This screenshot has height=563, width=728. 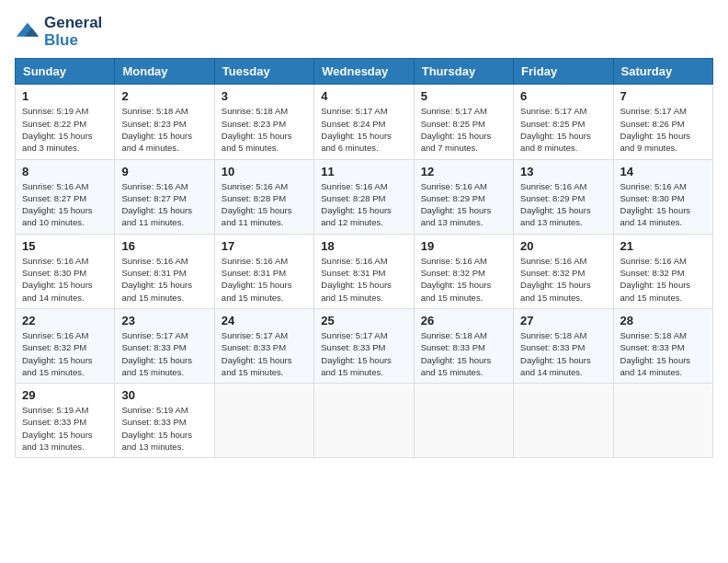 I want to click on calendar-week-1: 1 Sunrise: 5:19 AM Sunset: 8:22 PM Dayli…, so click(x=364, y=121).